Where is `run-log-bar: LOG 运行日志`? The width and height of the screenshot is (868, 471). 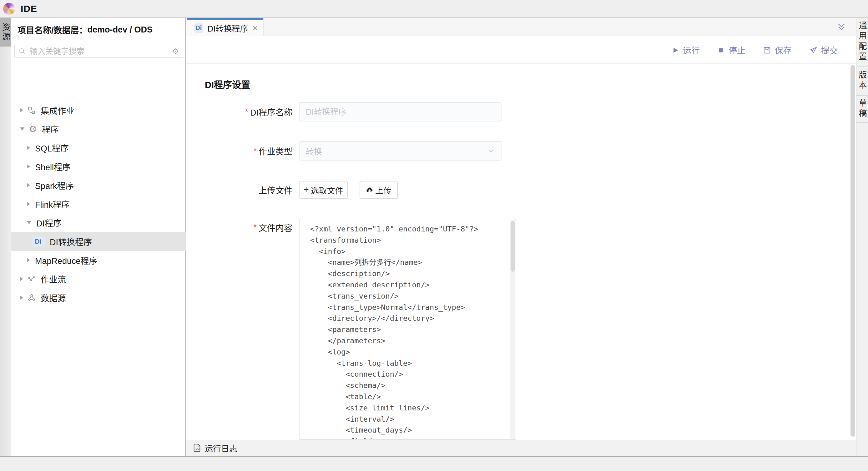 run-log-bar: LOG 运行日志 is located at coordinates (521, 448).